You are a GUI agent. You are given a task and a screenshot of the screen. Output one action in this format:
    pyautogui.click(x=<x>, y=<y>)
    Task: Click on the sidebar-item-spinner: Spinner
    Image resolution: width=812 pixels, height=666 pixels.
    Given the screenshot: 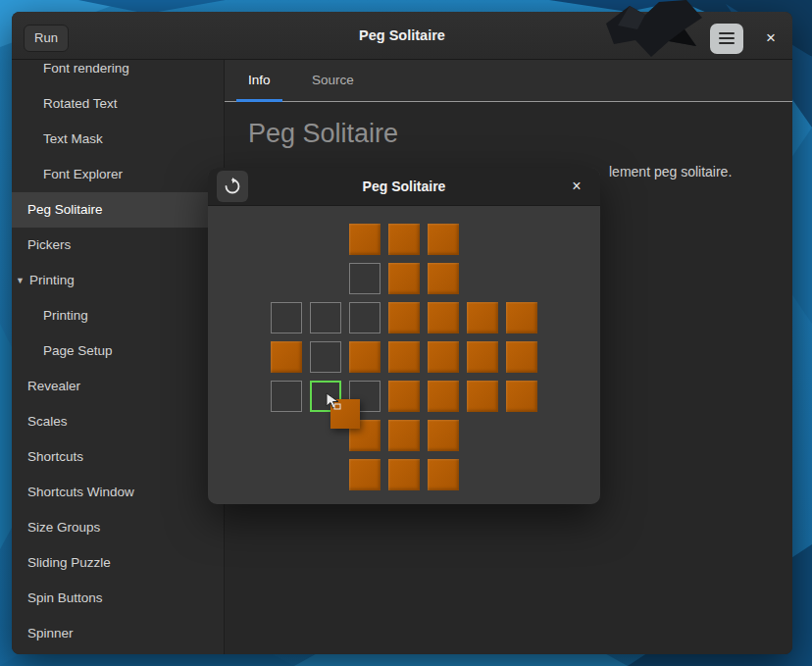 What is the action you would take?
    pyautogui.click(x=118, y=634)
    